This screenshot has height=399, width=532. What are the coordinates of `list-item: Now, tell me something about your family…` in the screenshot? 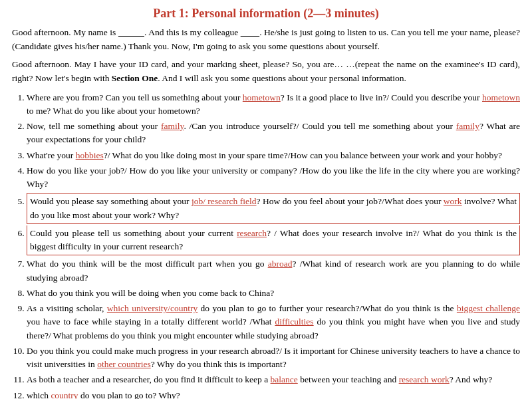 It's located at (273, 133).